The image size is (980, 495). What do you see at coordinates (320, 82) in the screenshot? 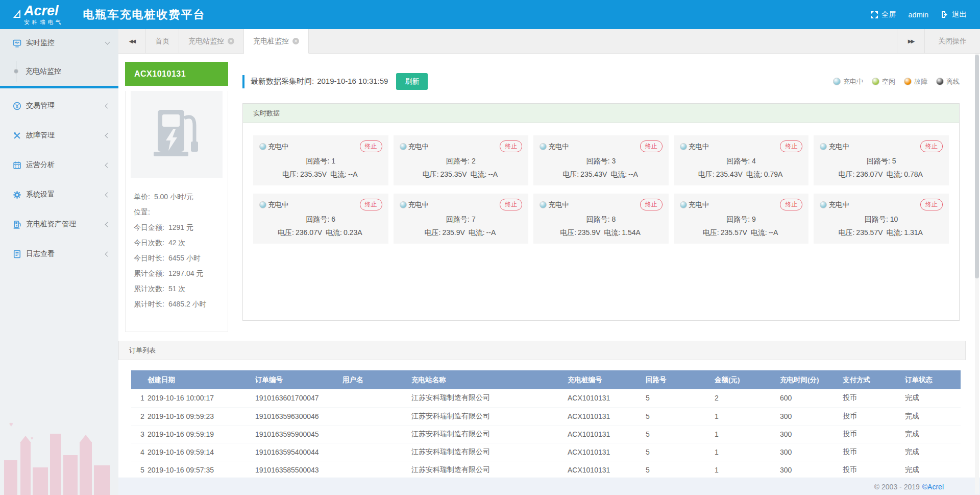
I see `collect-time: 最新数据采集时间:2019-10-16 10:31:59` at bounding box center [320, 82].